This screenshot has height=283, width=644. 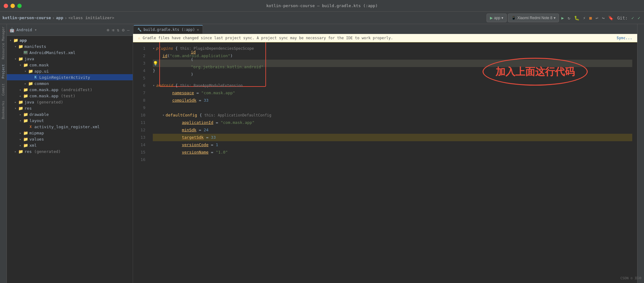 What do you see at coordinates (70, 77) in the screenshot?
I see `tree-item-loginregister: ▸ K LoginRegisterActivity` at bounding box center [70, 77].